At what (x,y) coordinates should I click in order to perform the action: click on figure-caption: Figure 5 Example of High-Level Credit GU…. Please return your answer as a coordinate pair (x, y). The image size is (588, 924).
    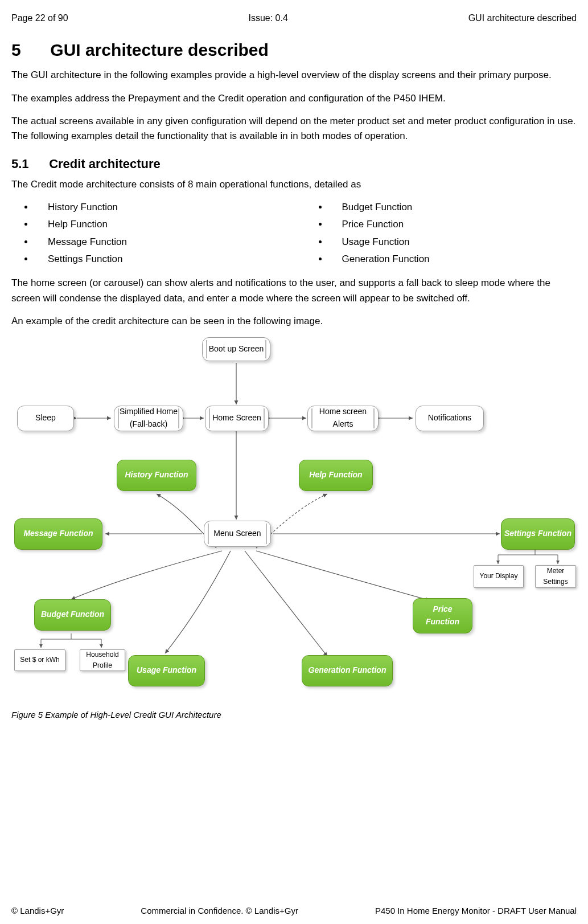
    Looking at the image, I should click on (294, 714).